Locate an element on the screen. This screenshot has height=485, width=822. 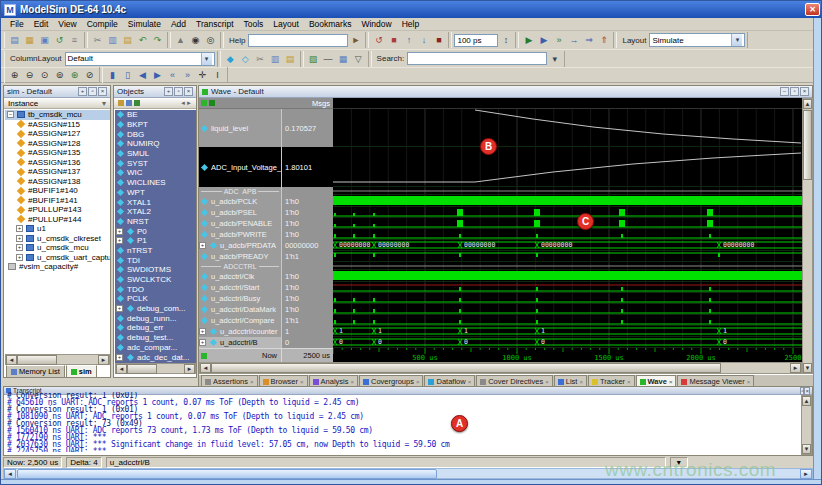
layout-select: Simulate▾ is located at coordinates (697, 40).